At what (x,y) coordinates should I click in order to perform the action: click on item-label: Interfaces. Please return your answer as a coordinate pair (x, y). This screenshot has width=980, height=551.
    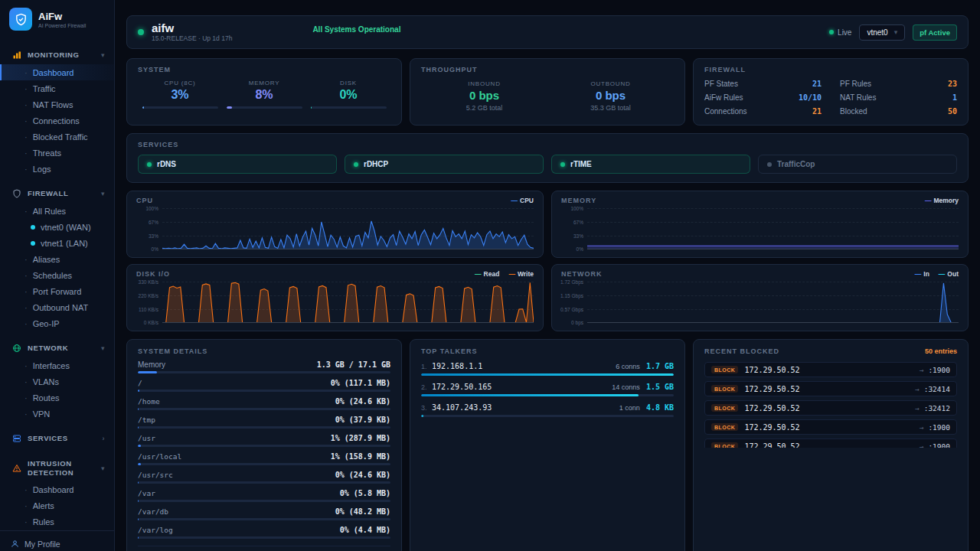
    Looking at the image, I should click on (51, 366).